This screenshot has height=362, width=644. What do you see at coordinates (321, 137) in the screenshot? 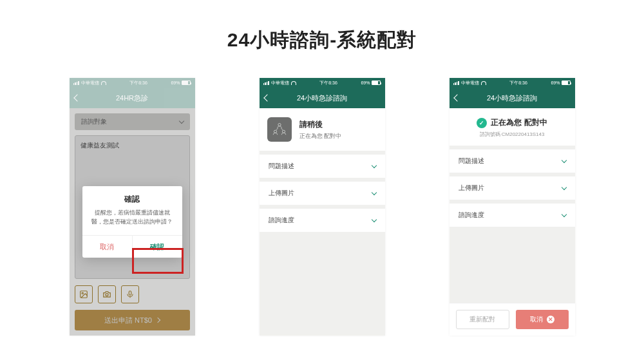
I see `matching-sub: 正在為您 配對中` at bounding box center [321, 137].